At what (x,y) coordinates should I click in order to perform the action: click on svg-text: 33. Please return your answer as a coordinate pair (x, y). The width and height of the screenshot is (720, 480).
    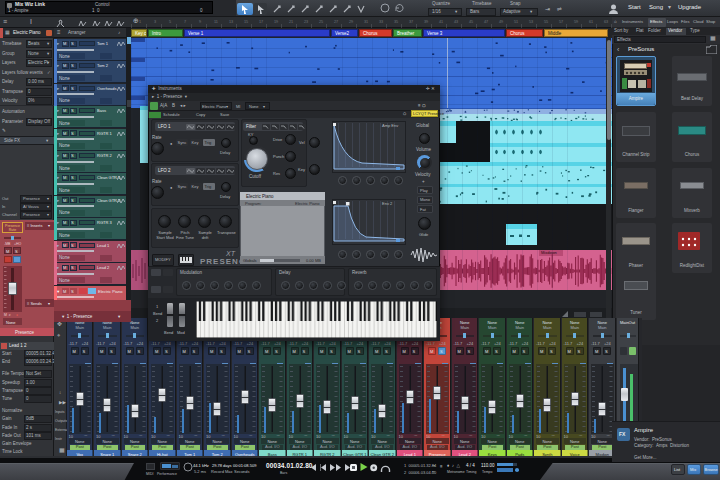
    Looking at the image, I should click on (381, 22).